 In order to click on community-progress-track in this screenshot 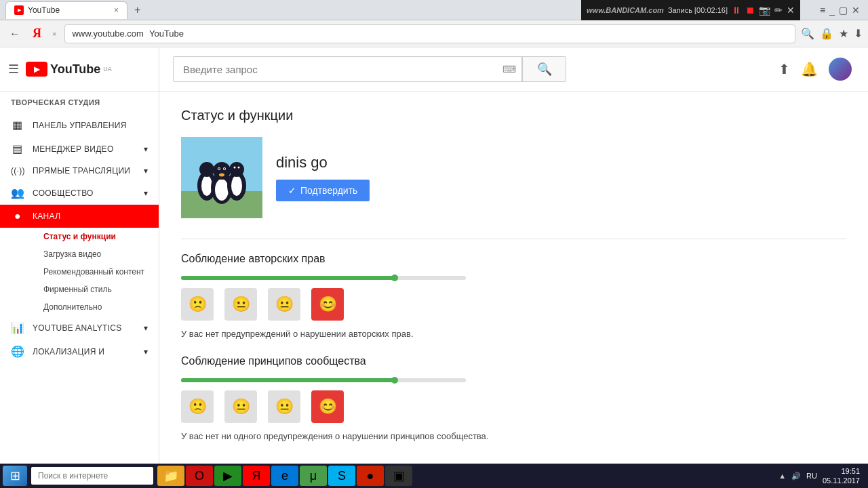, I will do `click(323, 380)`.